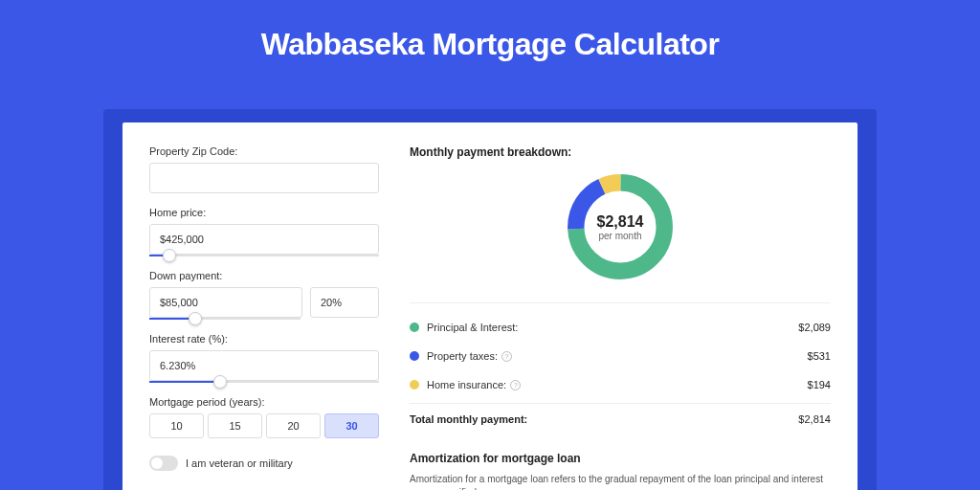 This screenshot has height=490, width=980. Describe the element at coordinates (264, 239) in the screenshot. I see `home-price-input` at that location.